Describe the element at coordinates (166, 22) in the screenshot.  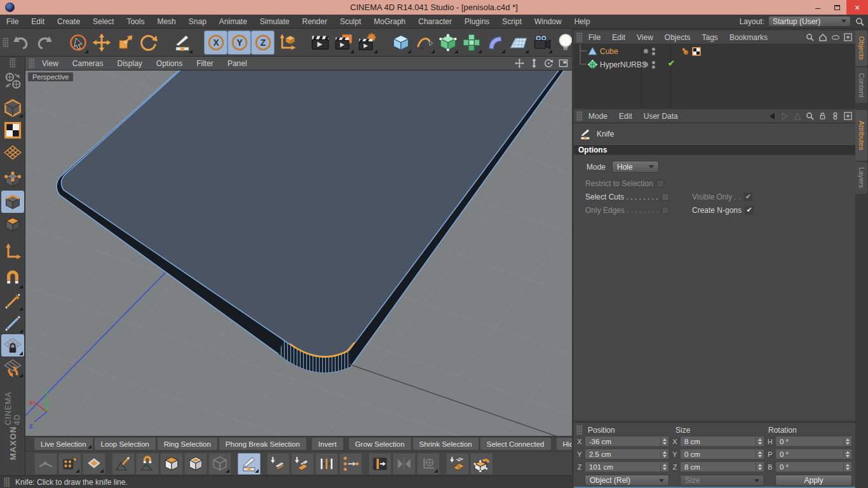
I see `menu-mesh: Mesh` at that location.